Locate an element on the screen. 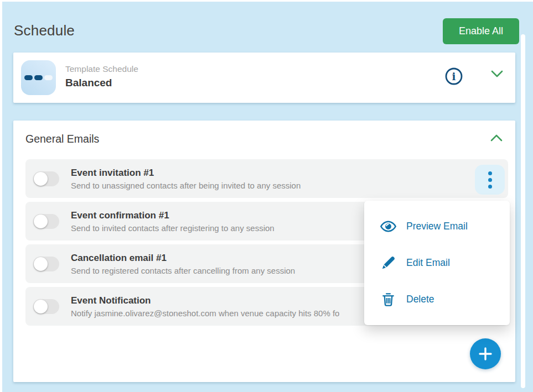  email-row-title: Event confirmation #1 is located at coordinates (173, 216).